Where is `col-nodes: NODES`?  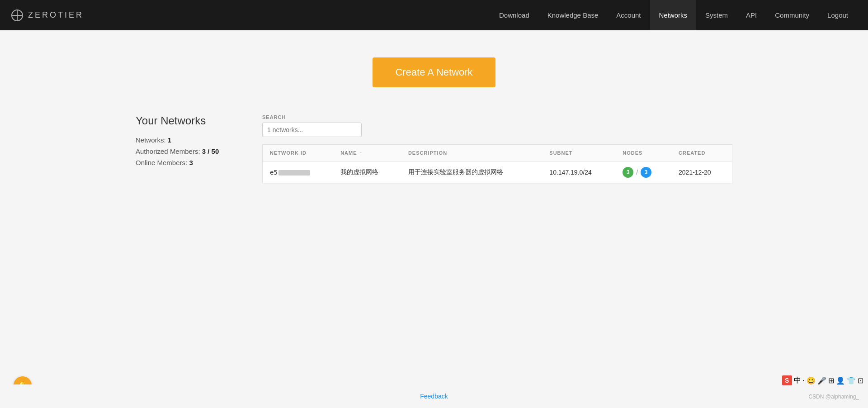 col-nodes: NODES is located at coordinates (643, 153).